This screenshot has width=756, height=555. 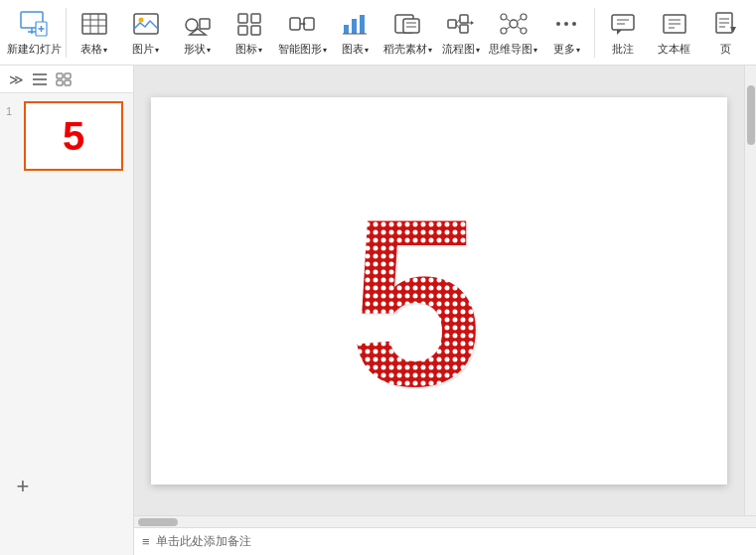 What do you see at coordinates (675, 33) in the screenshot?
I see `textbox-button: 文本框` at bounding box center [675, 33].